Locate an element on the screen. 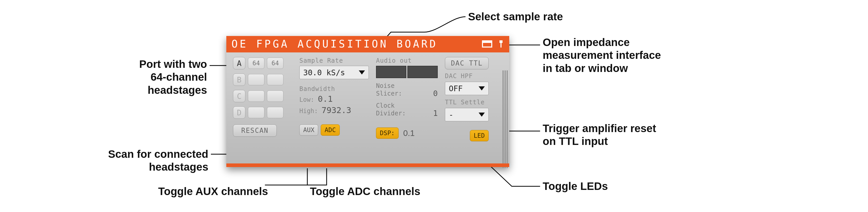  bandwidth-high-row: High: 7932.3 is located at coordinates (334, 110).